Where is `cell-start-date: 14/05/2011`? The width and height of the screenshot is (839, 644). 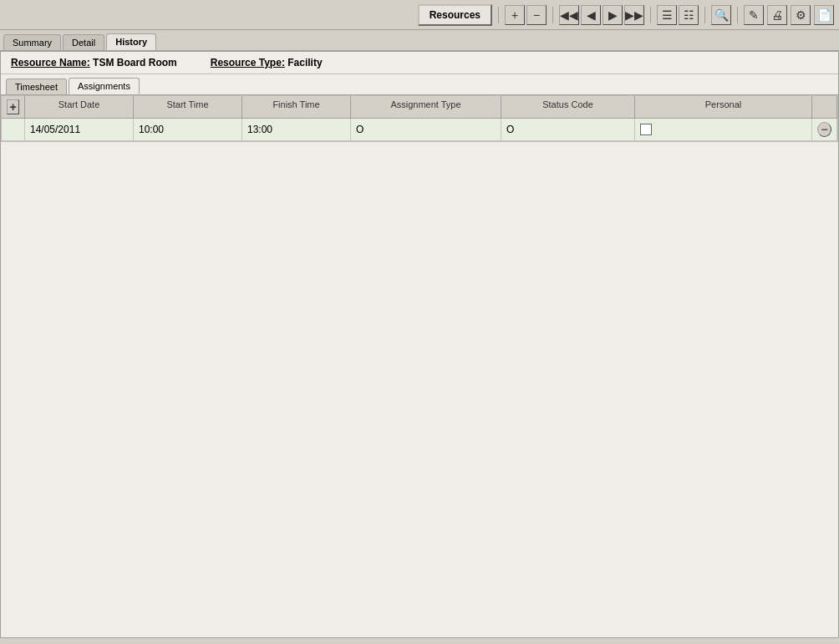 cell-start-date: 14/05/2011 is located at coordinates (79, 129).